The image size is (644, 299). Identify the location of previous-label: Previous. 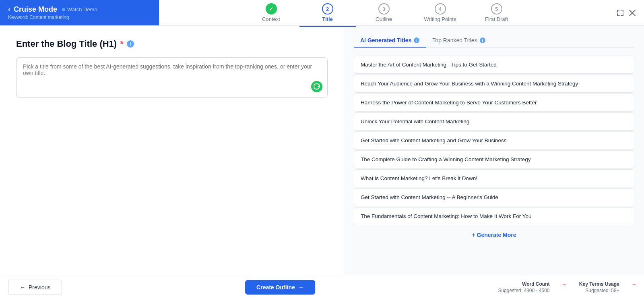
(39, 287).